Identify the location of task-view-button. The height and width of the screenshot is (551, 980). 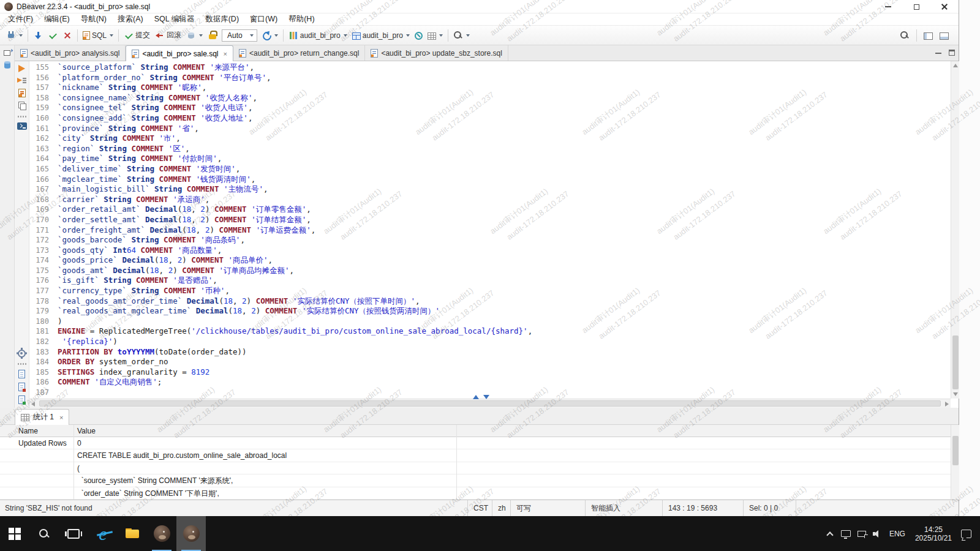
(74, 534).